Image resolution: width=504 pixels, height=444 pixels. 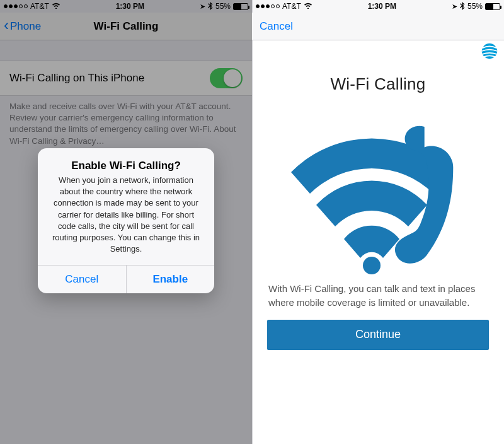 I want to click on alert-buttons: Cancel Enable, so click(x=126, y=279).